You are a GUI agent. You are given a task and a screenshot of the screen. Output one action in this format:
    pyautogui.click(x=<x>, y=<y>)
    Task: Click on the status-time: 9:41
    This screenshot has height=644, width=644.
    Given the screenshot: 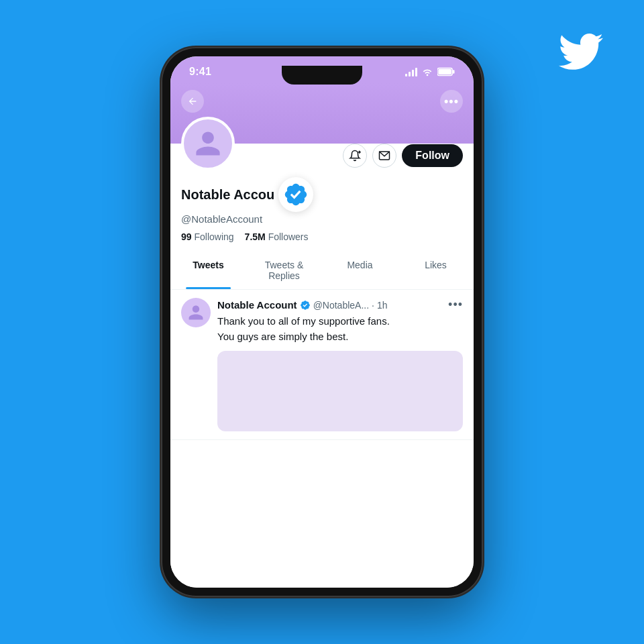 What is the action you would take?
    pyautogui.click(x=200, y=72)
    